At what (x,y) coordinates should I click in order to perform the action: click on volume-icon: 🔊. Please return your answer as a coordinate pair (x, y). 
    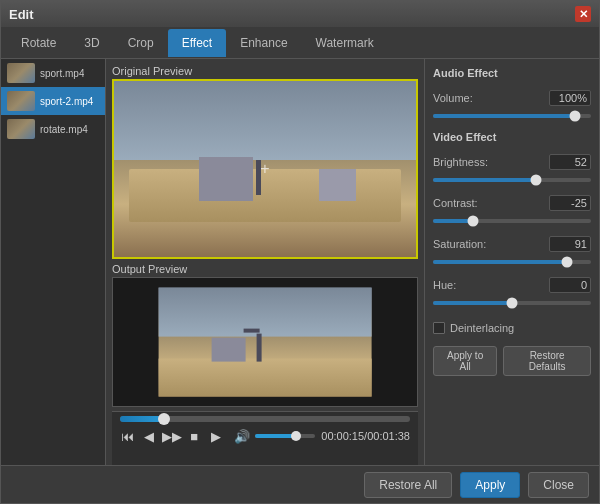
    Looking at the image, I should click on (242, 436).